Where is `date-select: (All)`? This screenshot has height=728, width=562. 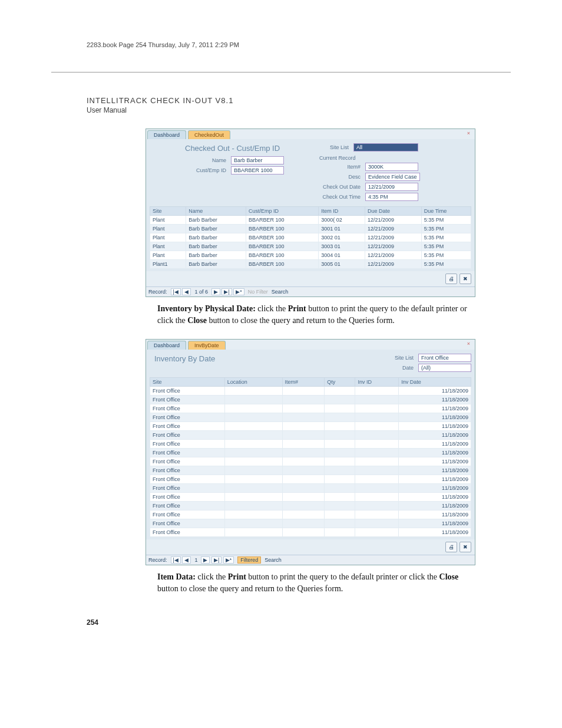
date-select: (All) is located at coordinates (445, 368).